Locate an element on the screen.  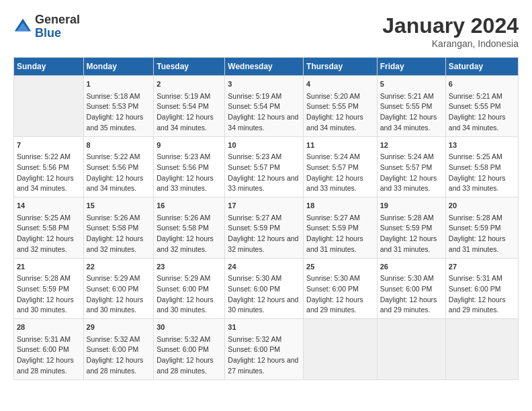
table-row: 16Sunrise: 5:26 AMSunset: 5:58 PMDayligh… is located at coordinates (189, 228).